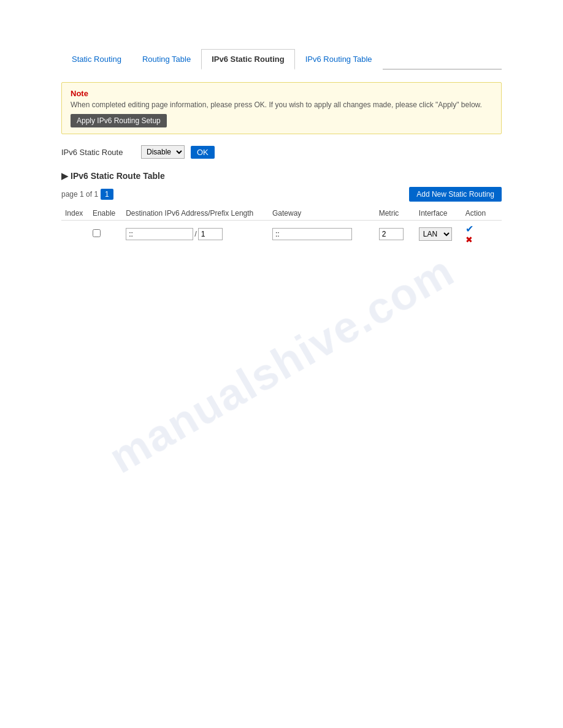  What do you see at coordinates (119, 121) in the screenshot?
I see `apply-ipv6-routing-button: Apply IPv6 Routing Setup` at bounding box center [119, 121].